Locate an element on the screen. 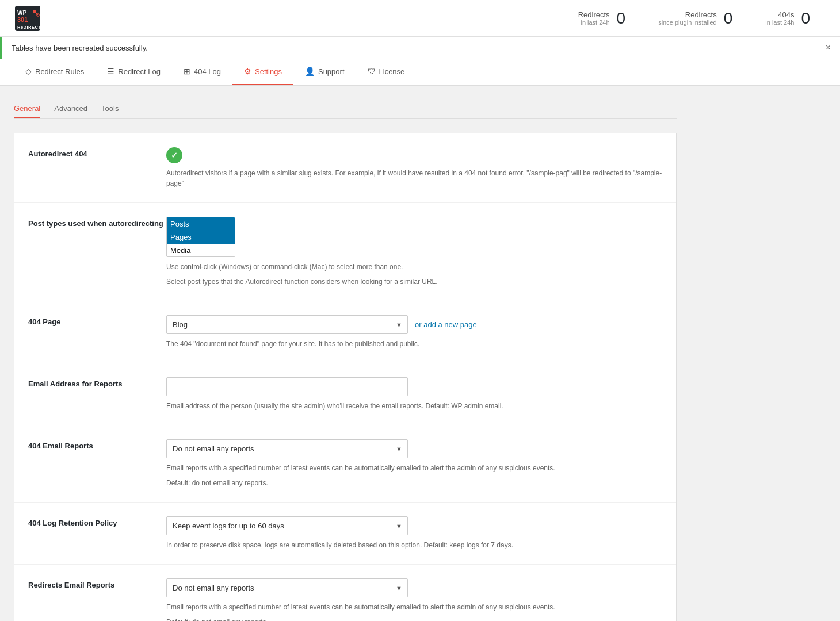  setting-404-email: 404 Email Reports Do not email any repor… is located at coordinates (345, 464).